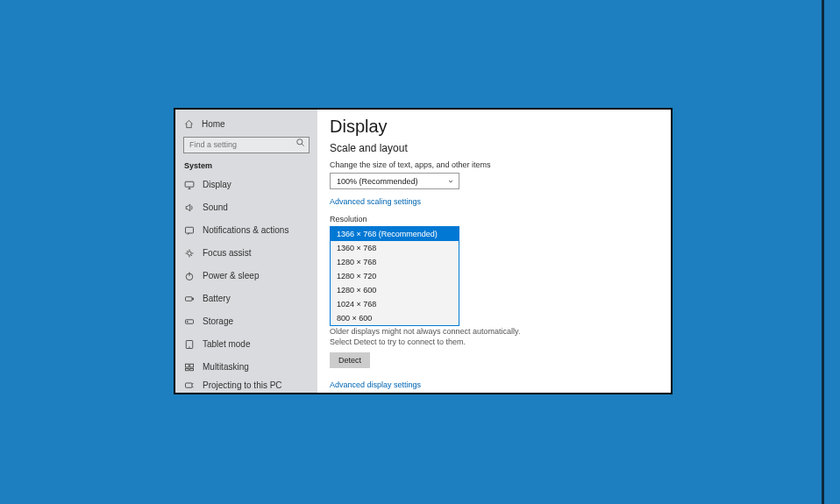 Image resolution: width=840 pixels, height=504 pixels. Describe the element at coordinates (189, 299) in the screenshot. I see `battery-icon` at that location.